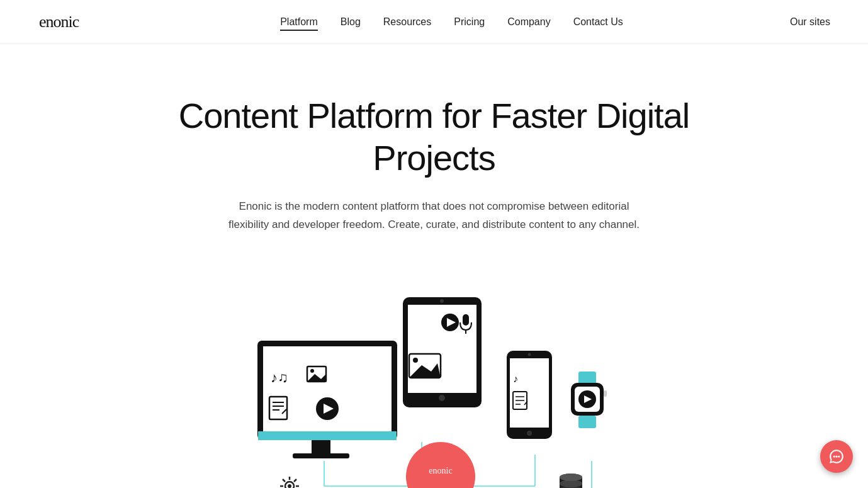 This screenshot has height=488, width=868. I want to click on nav-link-company: Company, so click(529, 23).